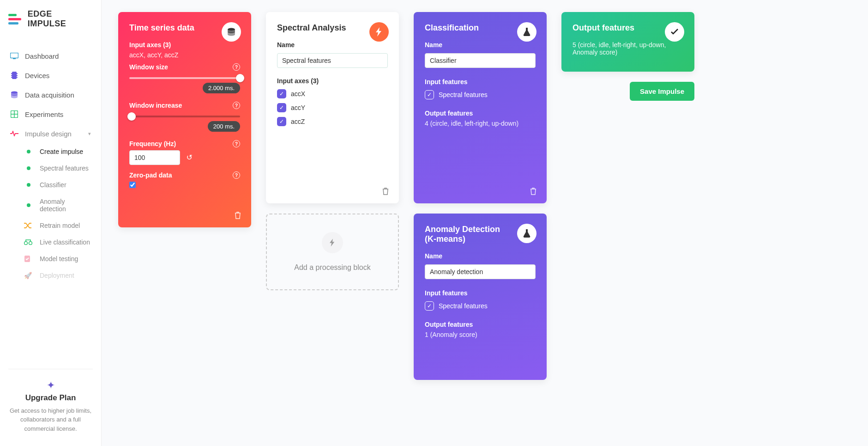  I want to click on output-features-label: Output features, so click(480, 324).